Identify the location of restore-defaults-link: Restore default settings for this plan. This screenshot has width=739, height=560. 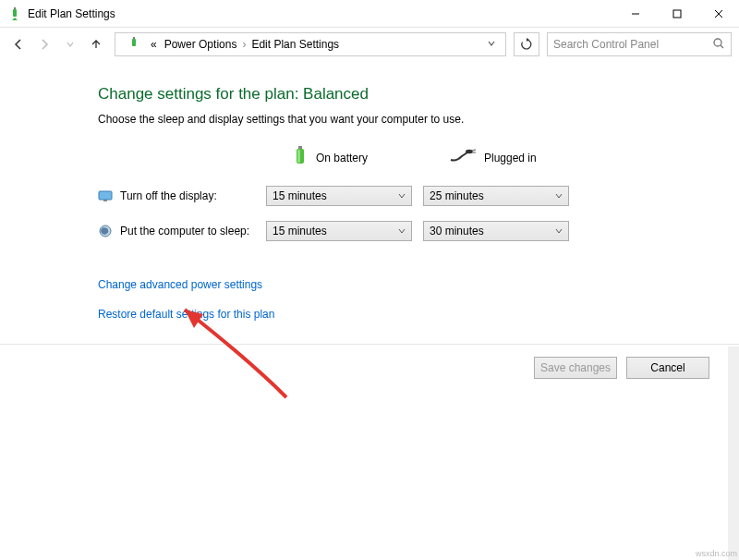
(418, 314).